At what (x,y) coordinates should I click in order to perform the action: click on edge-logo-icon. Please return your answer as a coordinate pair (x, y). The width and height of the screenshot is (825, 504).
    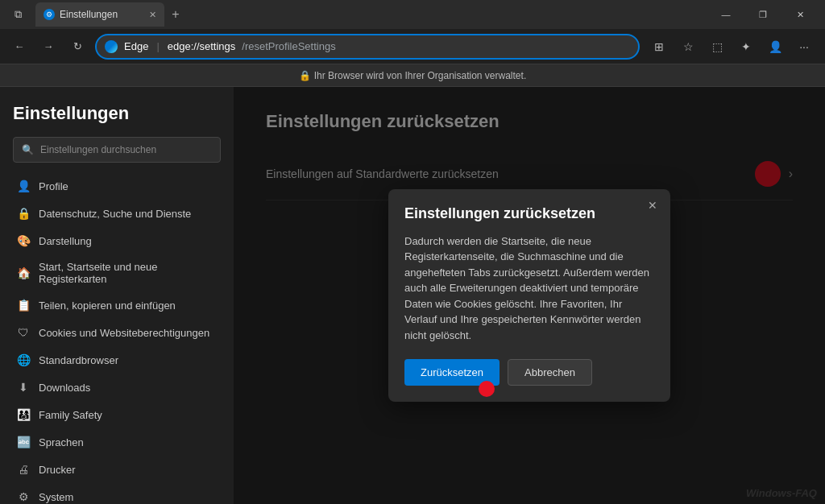
    Looking at the image, I should click on (111, 47).